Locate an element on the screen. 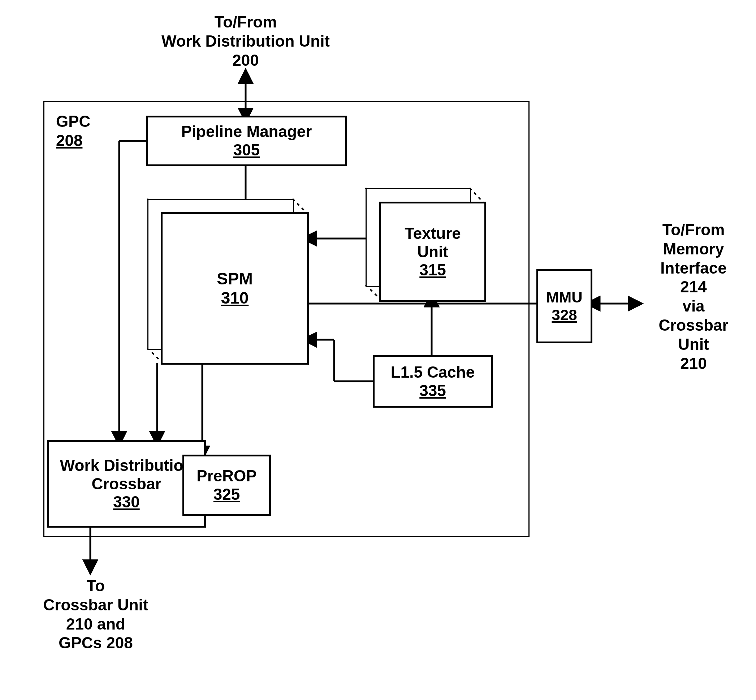  gpc-name: GPC is located at coordinates (79, 122).